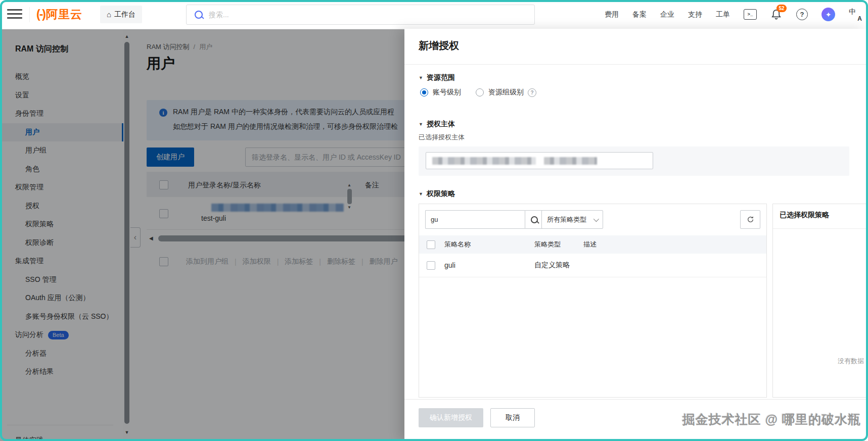 The height and width of the screenshot is (441, 868). Describe the element at coordinates (782, 8) in the screenshot. I see `notification-badge: 52` at that location.